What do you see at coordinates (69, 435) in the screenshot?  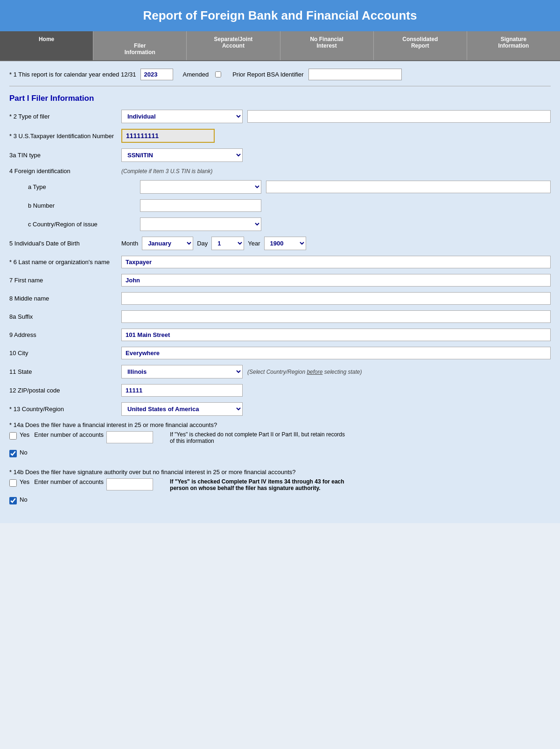 I see `q14a-enter-label: Enter number of accounts` at bounding box center [69, 435].